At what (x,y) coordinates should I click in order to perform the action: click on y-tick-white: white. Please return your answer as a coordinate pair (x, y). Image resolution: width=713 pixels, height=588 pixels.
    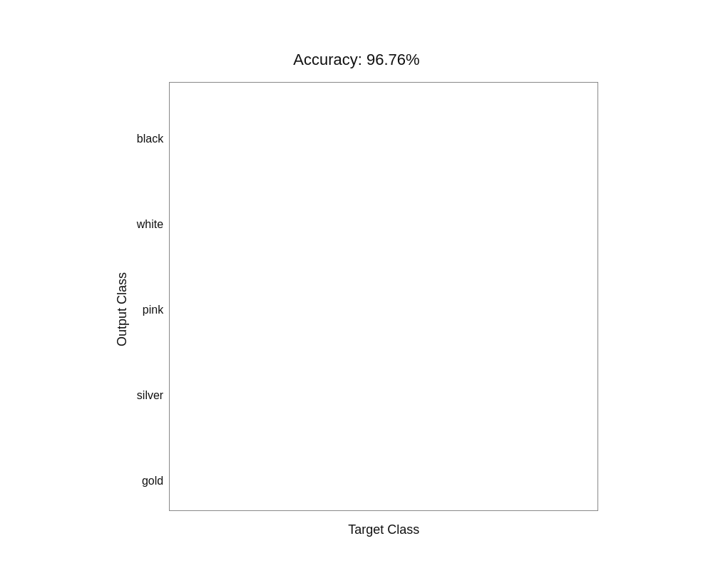
    Looking at the image, I should click on (150, 225).